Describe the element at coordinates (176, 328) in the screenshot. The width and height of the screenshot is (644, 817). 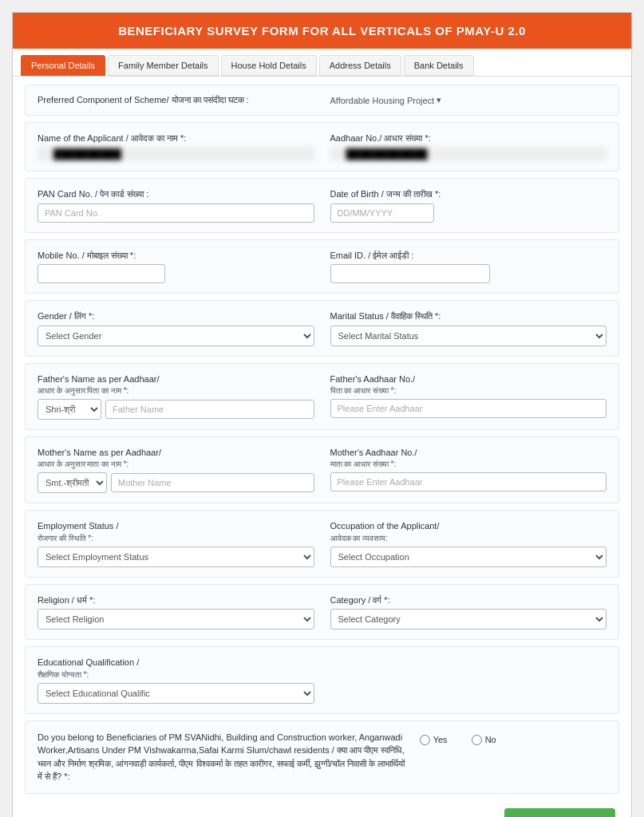
I see `gender-group: Gender / लिंग *: Select Gender Male Fema…` at that location.